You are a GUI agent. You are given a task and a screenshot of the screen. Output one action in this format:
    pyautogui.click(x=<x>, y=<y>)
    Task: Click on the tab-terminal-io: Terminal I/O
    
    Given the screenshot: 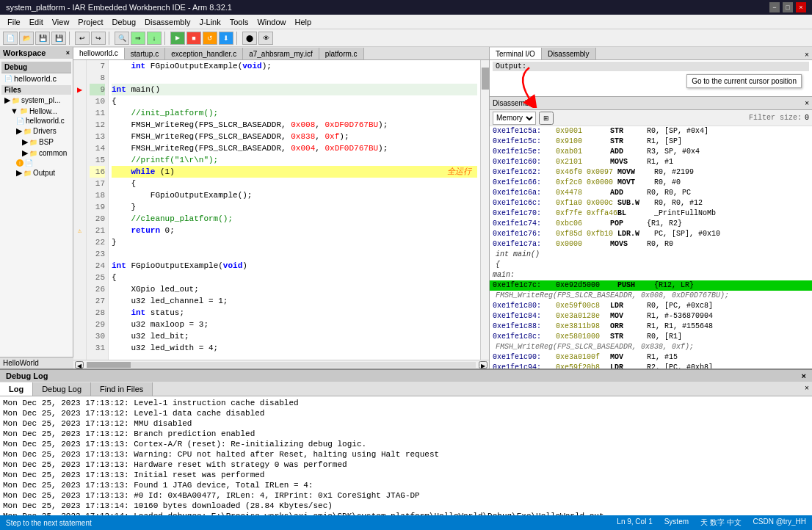 What is the action you would take?
    pyautogui.click(x=515, y=54)
    